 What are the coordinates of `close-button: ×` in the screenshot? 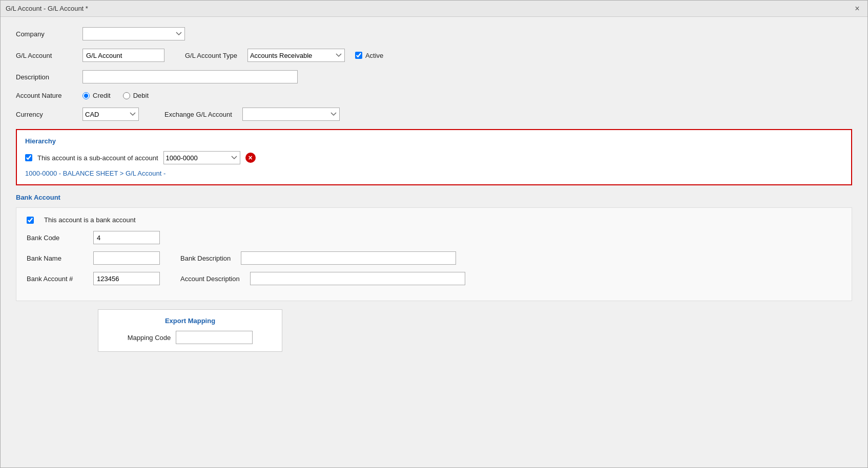 It's located at (857, 9).